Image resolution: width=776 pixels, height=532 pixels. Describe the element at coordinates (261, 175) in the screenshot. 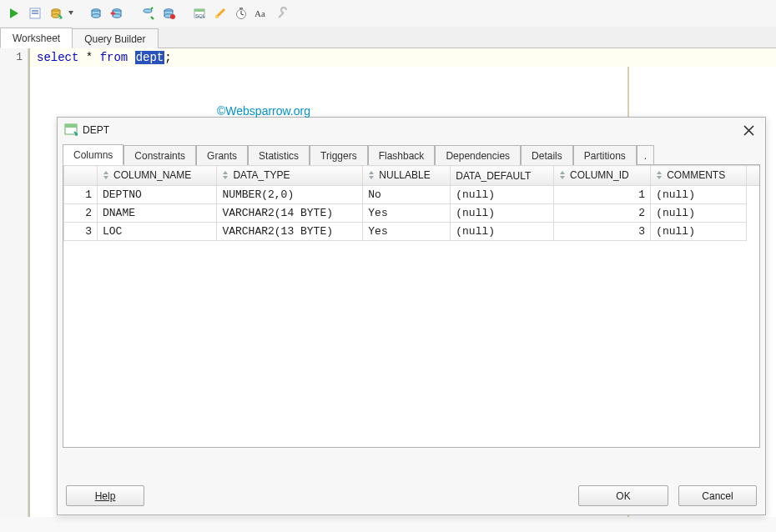

I see `col-label: DATA_TYPE` at that location.